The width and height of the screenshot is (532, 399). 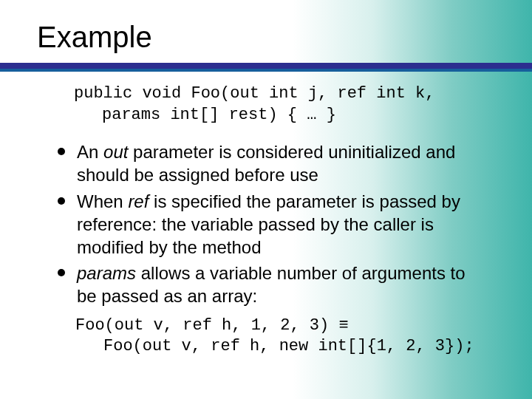 I want to click on code-declaration: public void Foo(out int j, ref int k, pa…, so click(x=281, y=105).